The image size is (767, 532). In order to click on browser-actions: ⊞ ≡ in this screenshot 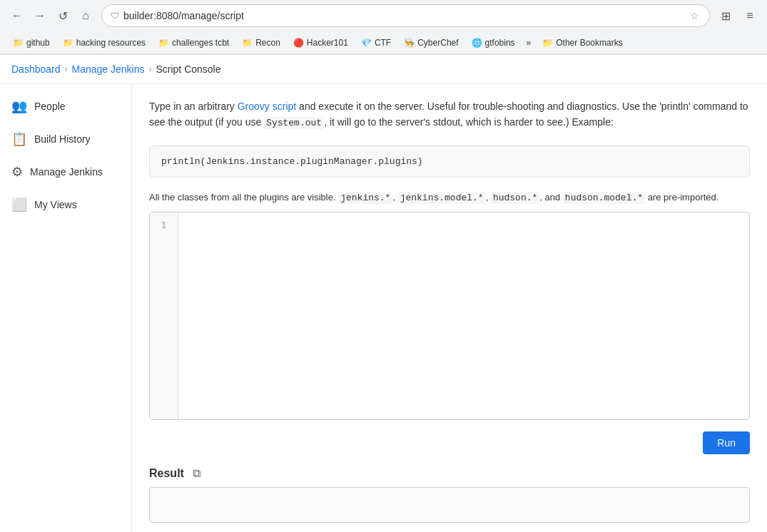, I will do `click(738, 16)`.